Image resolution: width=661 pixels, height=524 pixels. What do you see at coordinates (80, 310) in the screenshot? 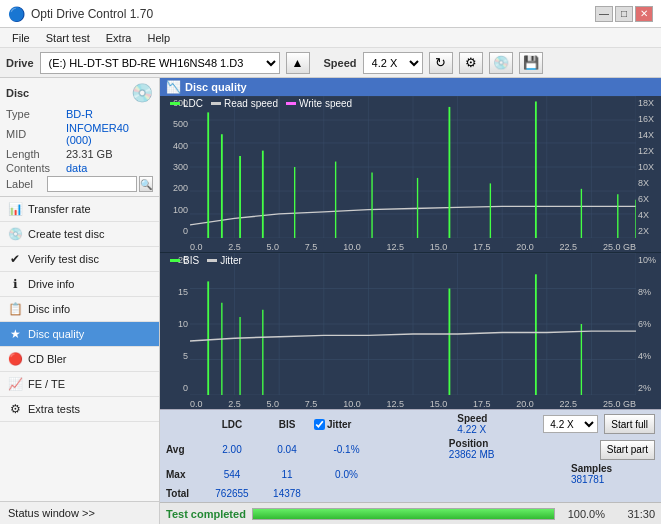
I see `sidebar-item-disc-info: 📋 Disc info` at bounding box center [80, 310].